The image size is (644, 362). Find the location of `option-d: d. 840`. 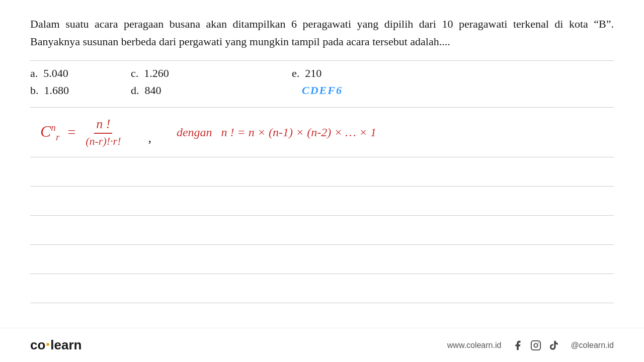

option-d: d. 840 is located at coordinates (211, 90).